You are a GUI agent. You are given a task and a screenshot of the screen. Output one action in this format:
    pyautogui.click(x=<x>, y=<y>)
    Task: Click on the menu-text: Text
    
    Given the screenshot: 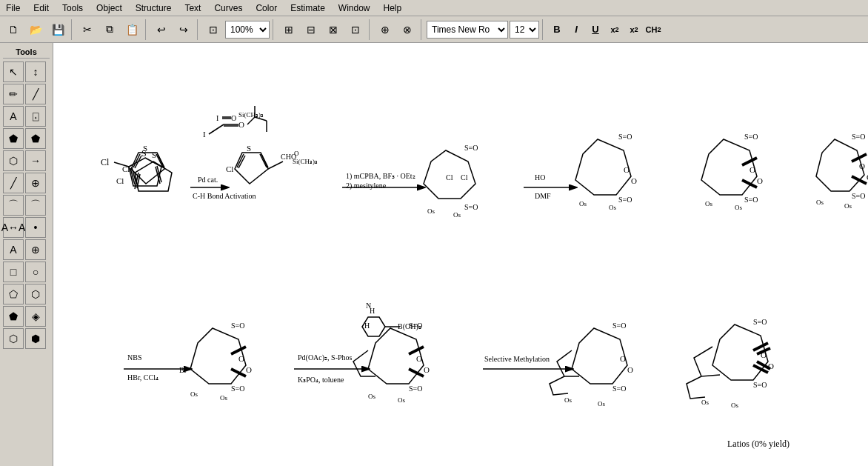 What is the action you would take?
    pyautogui.click(x=193, y=8)
    